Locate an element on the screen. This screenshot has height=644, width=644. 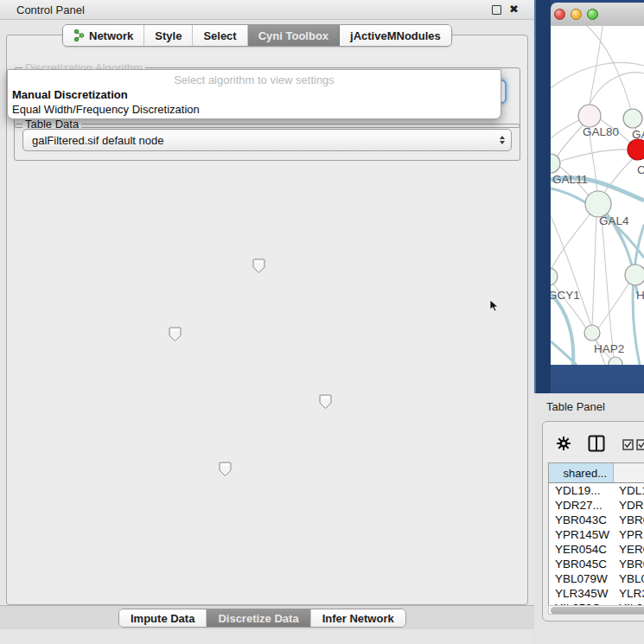
table-row: YER054CYER0 is located at coordinates (596, 550).